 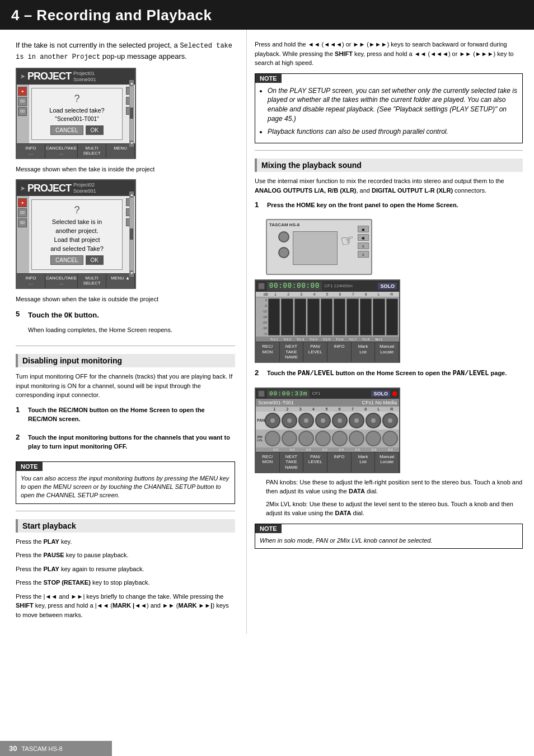 What do you see at coordinates (364, 352) in the screenshot?
I see `mixer-footer-mark: MarkList` at bounding box center [364, 352].